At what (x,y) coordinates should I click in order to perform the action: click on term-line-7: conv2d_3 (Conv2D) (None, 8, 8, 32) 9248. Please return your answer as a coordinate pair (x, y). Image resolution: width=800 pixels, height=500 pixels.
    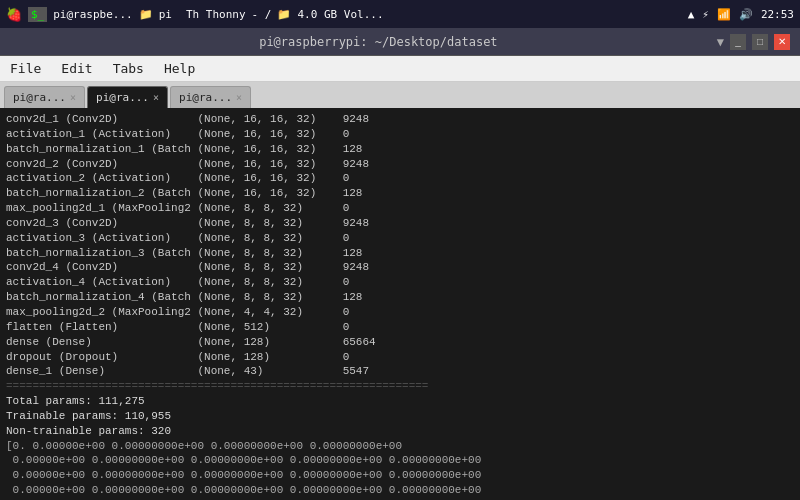
    Looking at the image, I should click on (400, 224).